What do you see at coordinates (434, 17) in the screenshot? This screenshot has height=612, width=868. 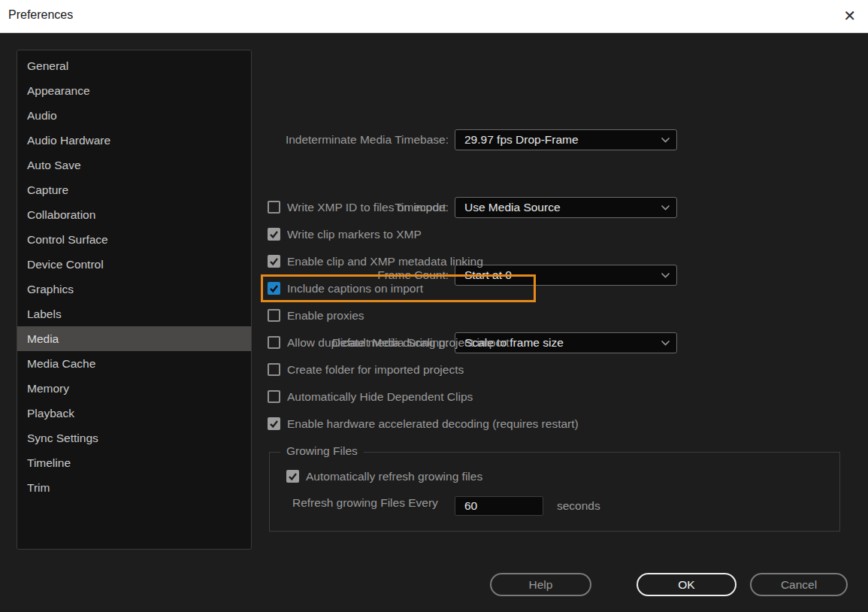 I see `title-bar: Preferences ✕` at bounding box center [434, 17].